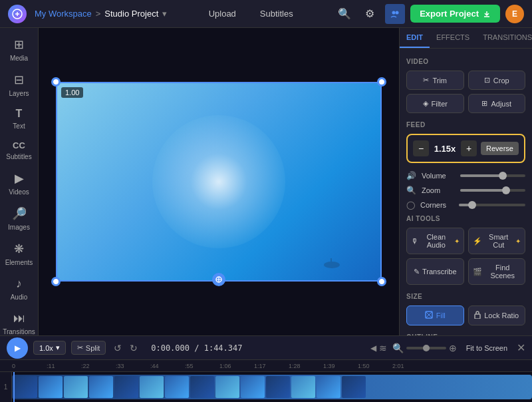 The height and width of the screenshot is (402, 532). What do you see at coordinates (504, 38) in the screenshot?
I see `tab-transitions: TRANSITIONS` at bounding box center [504, 38].